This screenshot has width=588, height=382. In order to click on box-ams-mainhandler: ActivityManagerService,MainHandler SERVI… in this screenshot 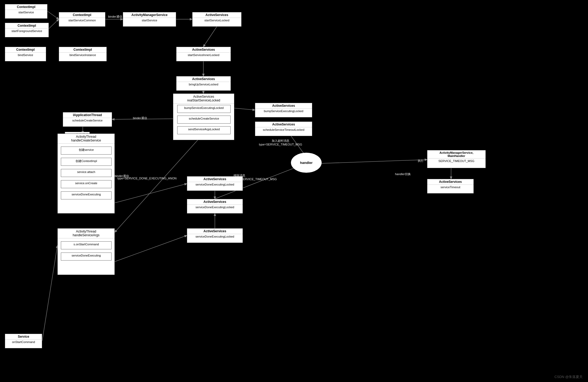, I will do `click(456, 159)`.